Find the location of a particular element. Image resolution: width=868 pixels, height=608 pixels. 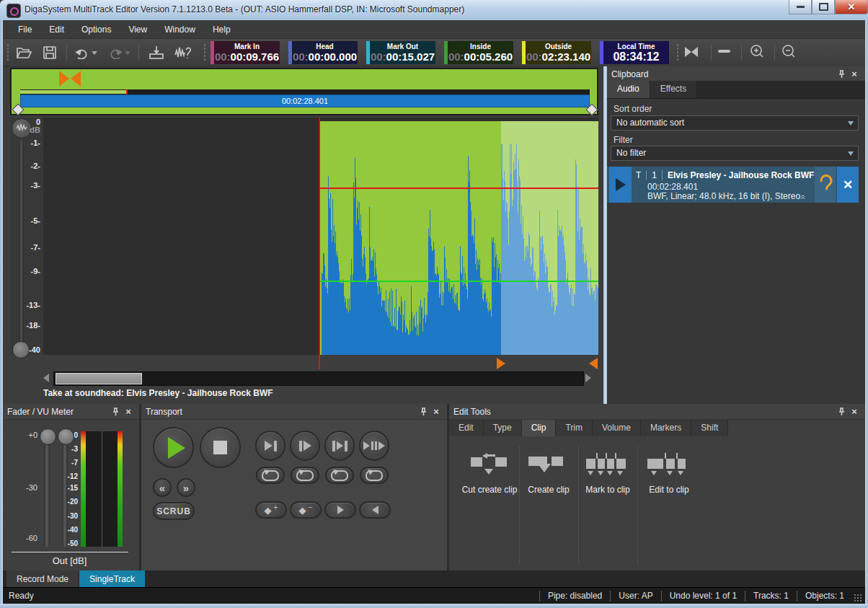

item-play-button is located at coordinates (620, 185).